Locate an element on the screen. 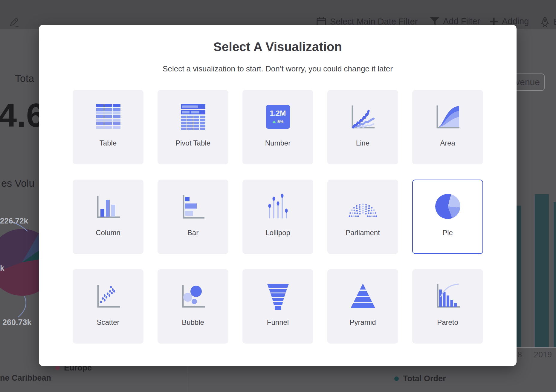 This screenshot has height=392, width=556. tile-scatter: Scatter is located at coordinates (108, 307).